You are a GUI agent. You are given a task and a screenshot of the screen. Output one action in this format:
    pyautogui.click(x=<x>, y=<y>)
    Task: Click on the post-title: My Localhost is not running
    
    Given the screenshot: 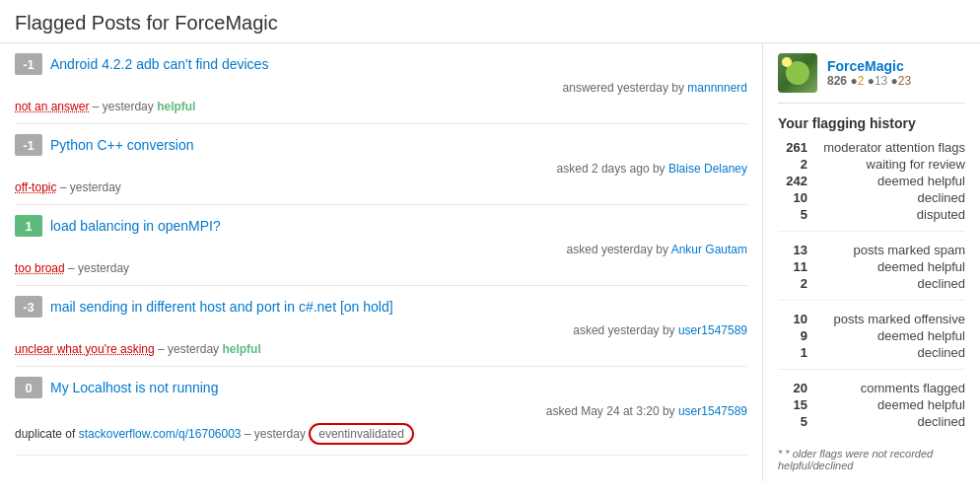 What is the action you would take?
    pyautogui.click(x=134, y=388)
    